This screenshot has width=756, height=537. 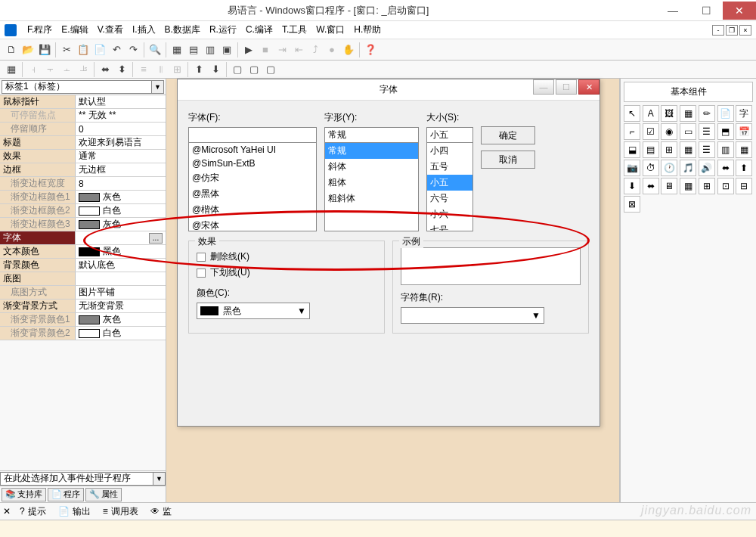 I want to click on combo-dropdown-icon: ▼, so click(x=158, y=87).